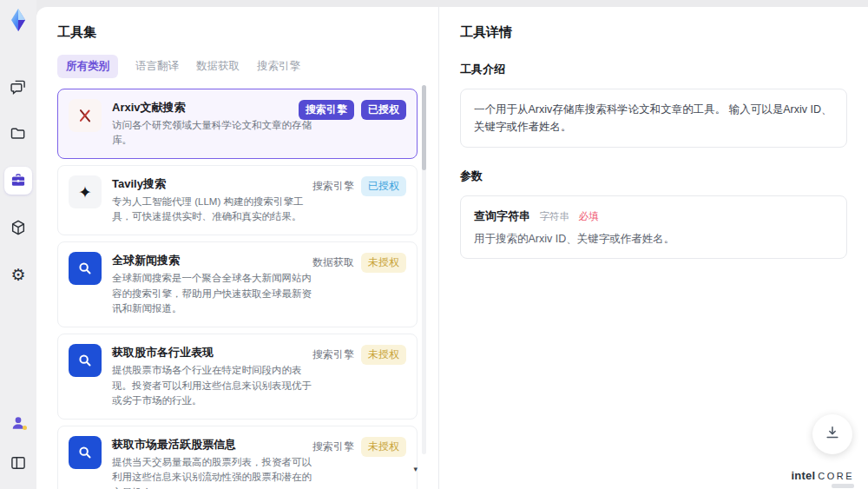 The image size is (868, 489). I want to click on sidebar-item-settings: ⚙, so click(18, 274).